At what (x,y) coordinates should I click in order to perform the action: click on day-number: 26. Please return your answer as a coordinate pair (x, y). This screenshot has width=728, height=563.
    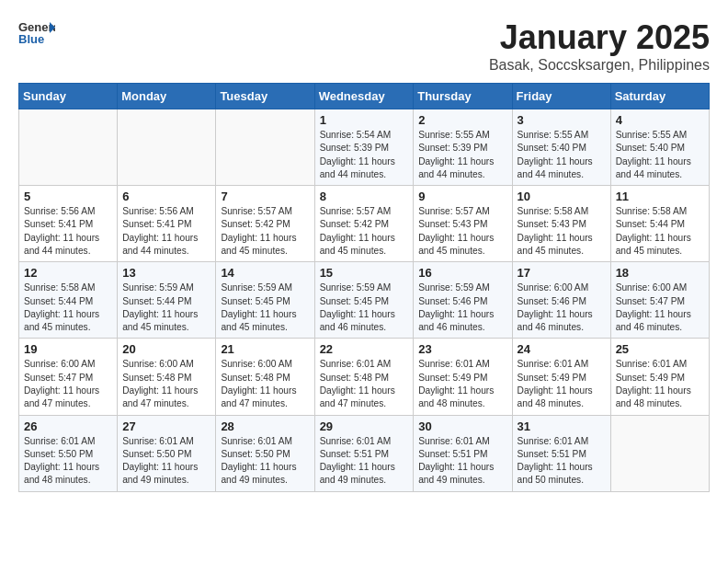
    Looking at the image, I should click on (68, 427).